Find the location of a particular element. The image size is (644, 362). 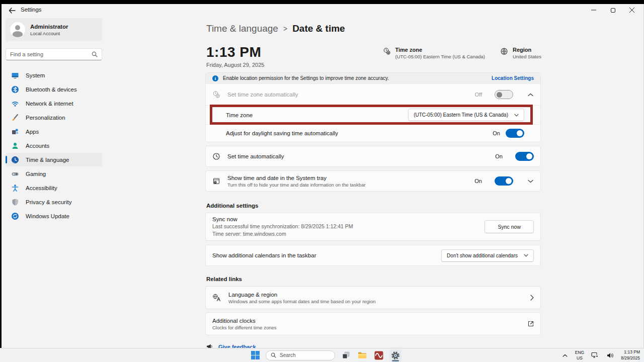

sidebar-item-label: Bluetooth & devices is located at coordinates (51, 89).